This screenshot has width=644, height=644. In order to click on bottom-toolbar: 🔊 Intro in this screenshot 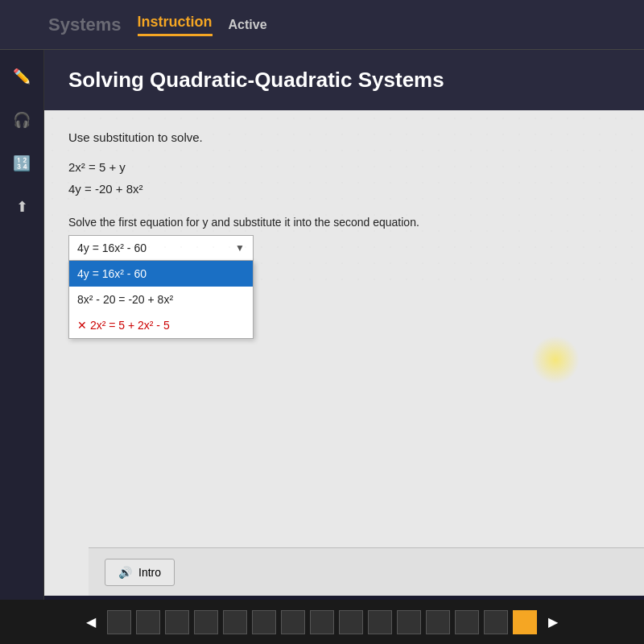, I will do `click(366, 572)`.